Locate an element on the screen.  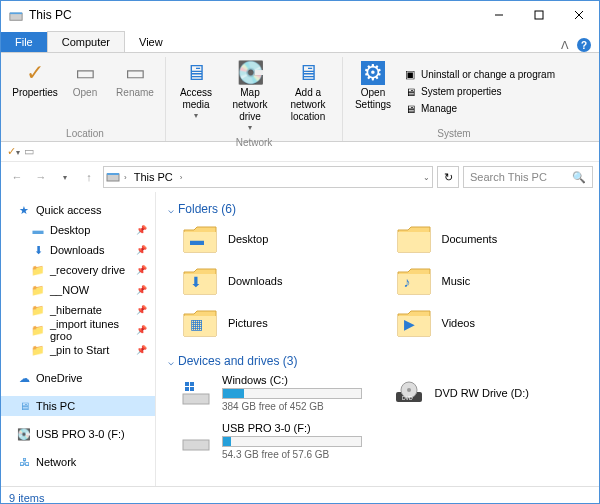
nav-this-pc: 🖥This PC is located at coordinates (78, 406).